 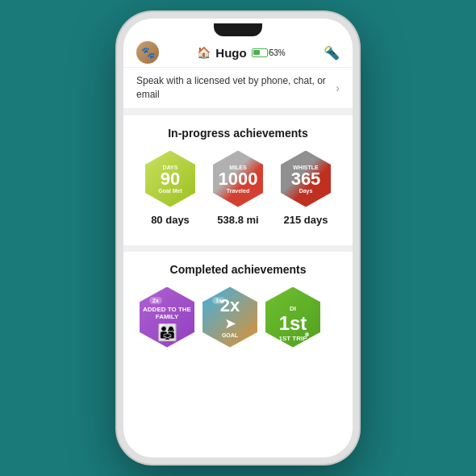 I want to click on badge-2-value: 538.8 mi, so click(x=237, y=219).